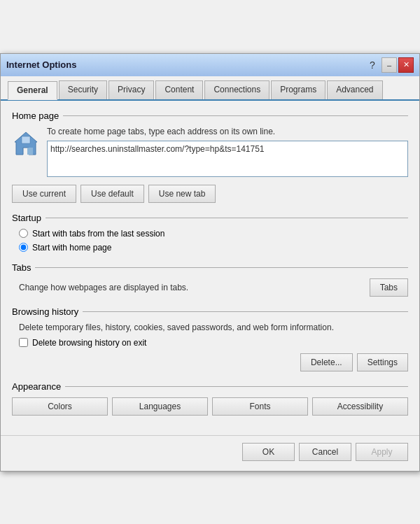 The image size is (420, 524). I want to click on tabs-header: Tabs, so click(210, 267).